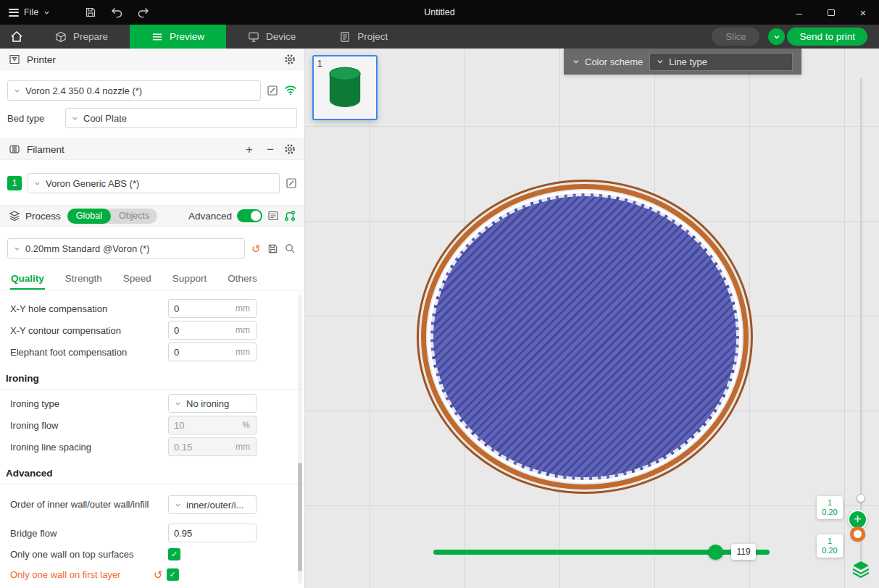 This screenshot has height=588, width=879. I want to click on redo-button, so click(143, 12).